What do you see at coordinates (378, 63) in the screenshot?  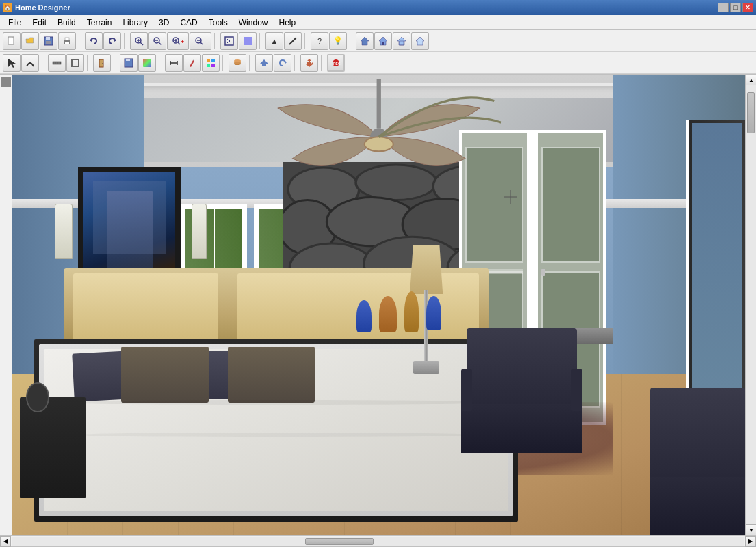 I see `toolbar-2: REC` at bounding box center [378, 63].